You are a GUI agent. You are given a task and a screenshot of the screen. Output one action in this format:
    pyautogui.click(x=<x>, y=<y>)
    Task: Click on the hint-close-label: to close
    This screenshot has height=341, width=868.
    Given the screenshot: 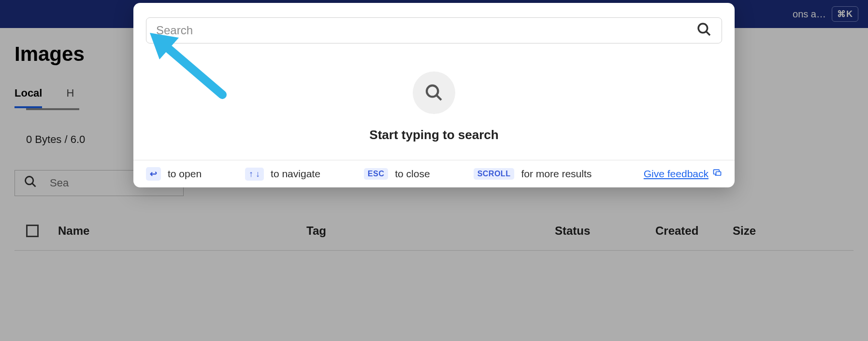 What is the action you would take?
    pyautogui.click(x=412, y=174)
    